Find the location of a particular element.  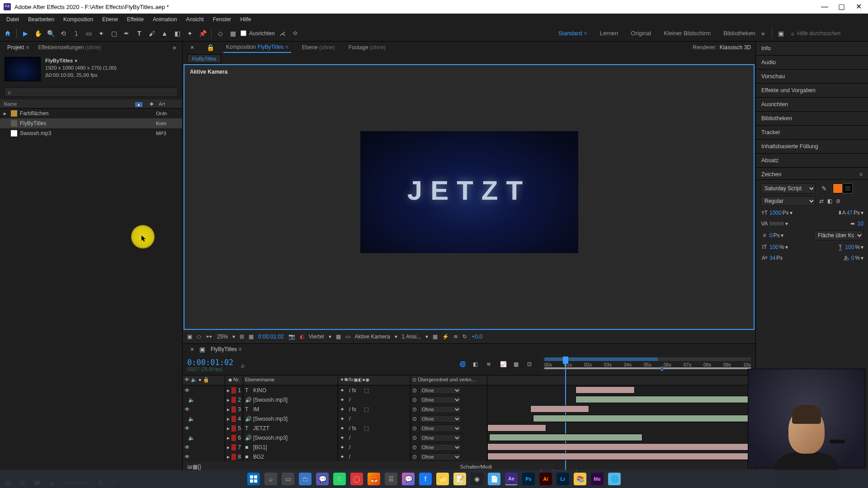

media-encoder-icon: Me is located at coordinates (597, 479).